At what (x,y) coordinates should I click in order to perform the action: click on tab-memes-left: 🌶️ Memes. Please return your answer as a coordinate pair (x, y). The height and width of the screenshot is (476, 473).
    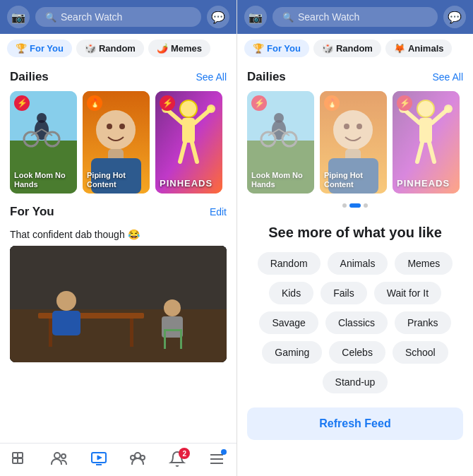
    Looking at the image, I should click on (179, 48).